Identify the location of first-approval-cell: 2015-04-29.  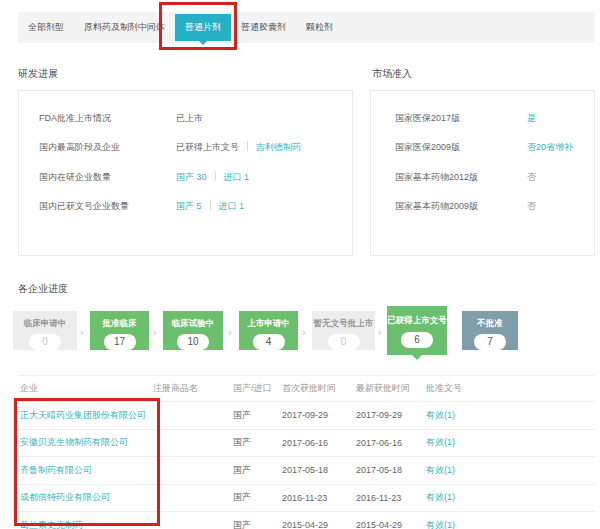
(319, 524).